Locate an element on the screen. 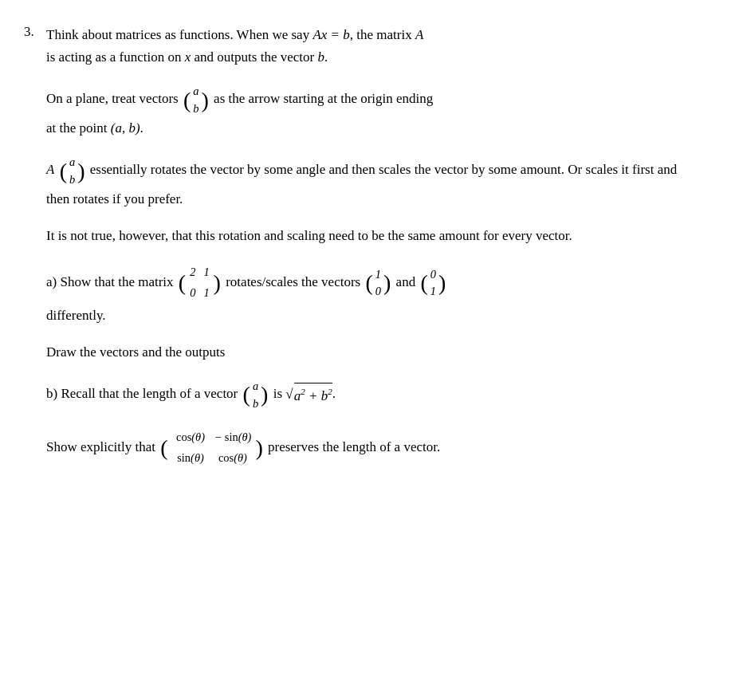 This screenshot has width=735, height=700. ax-eq-b: Ax = b is located at coordinates (331, 35).